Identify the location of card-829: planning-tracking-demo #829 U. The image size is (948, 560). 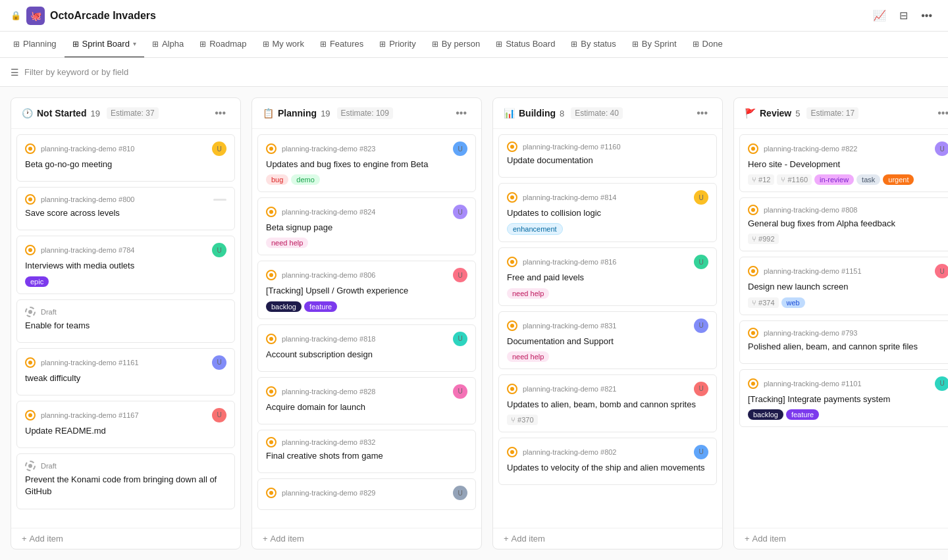
(367, 494).